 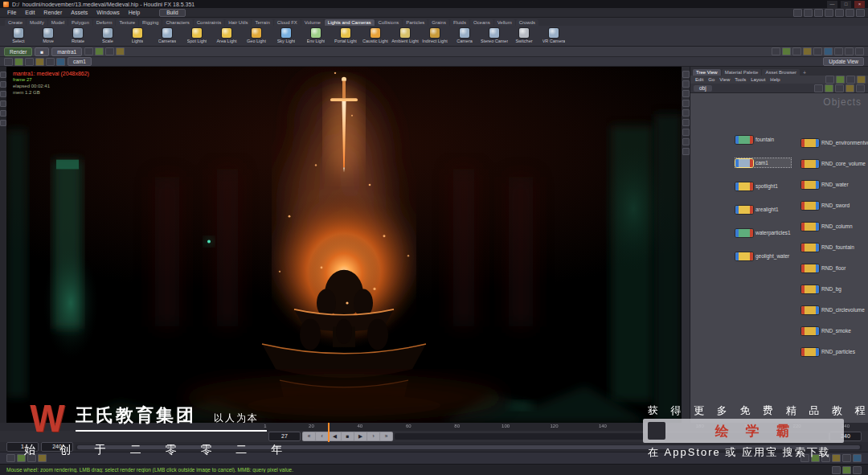 What do you see at coordinates (758, 80) in the screenshot?
I see `network-menu-layout: Layout` at bounding box center [758, 80].